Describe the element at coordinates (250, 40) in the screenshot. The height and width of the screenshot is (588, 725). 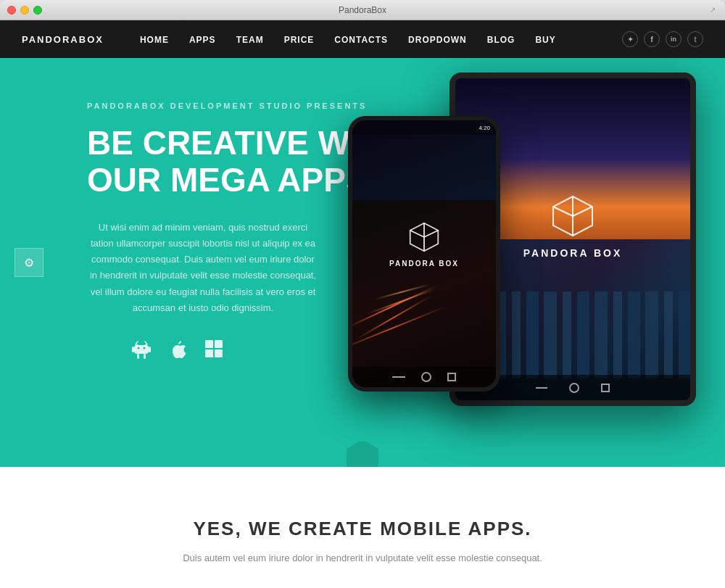
I see `nav-link-team: TEAM` at that location.